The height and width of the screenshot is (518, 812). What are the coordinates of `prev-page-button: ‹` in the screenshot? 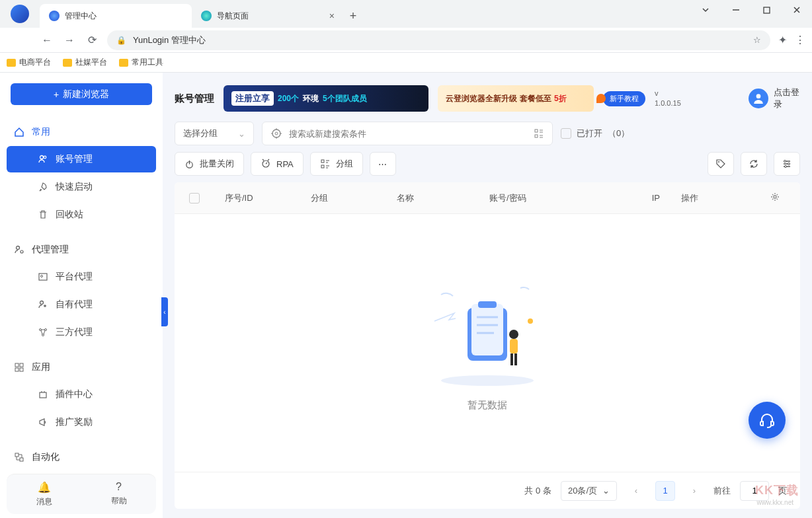 It's located at (636, 491).